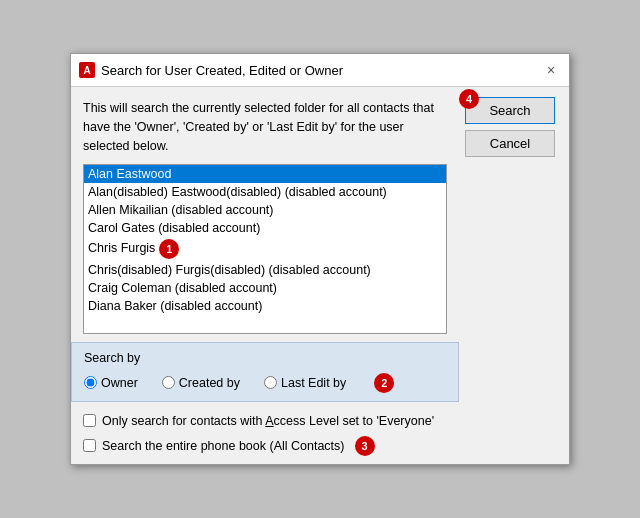  I want to click on list-item: Chris(disabled) Furgis(disabled) (disabl…, so click(265, 270).